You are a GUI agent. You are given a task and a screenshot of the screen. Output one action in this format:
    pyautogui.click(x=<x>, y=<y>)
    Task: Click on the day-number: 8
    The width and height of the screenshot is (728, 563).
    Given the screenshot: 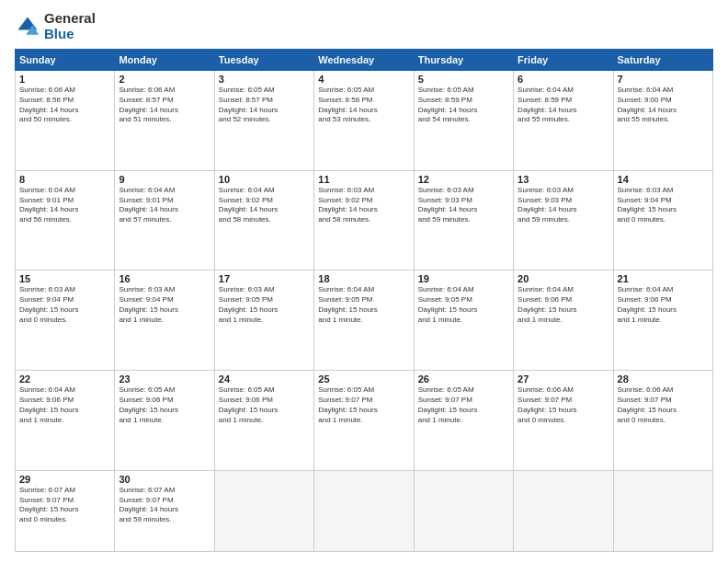 What is the action you would take?
    pyautogui.click(x=64, y=179)
    